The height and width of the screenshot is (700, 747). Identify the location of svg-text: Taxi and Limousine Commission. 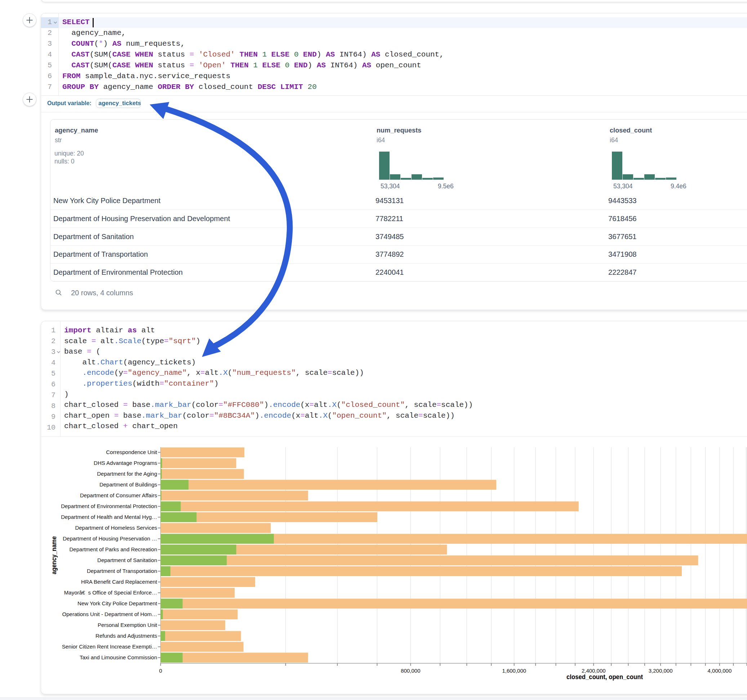
(118, 657).